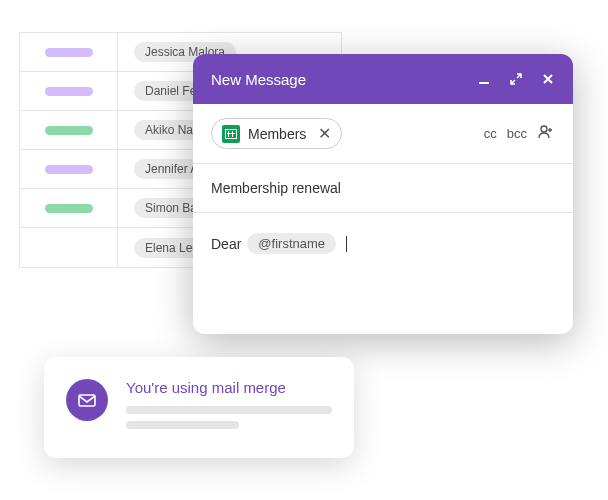 Image resolution: width=608 pixels, height=500 pixels. Describe the element at coordinates (292, 244) in the screenshot. I see `merge-token: @firstname` at that location.